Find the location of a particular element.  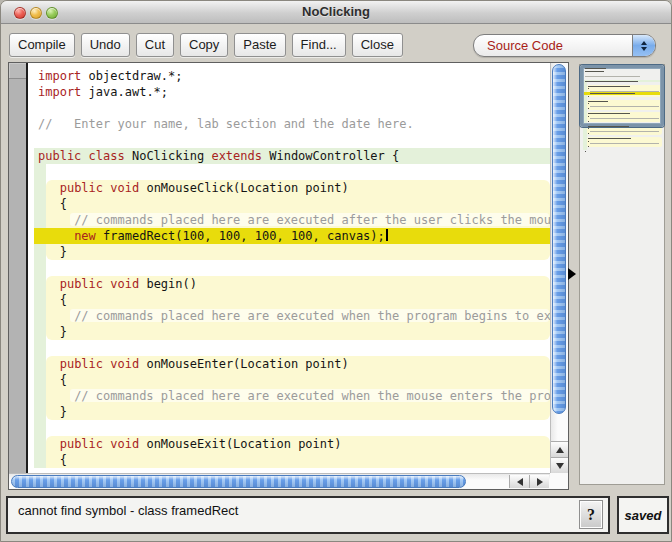

code-line: // commands placed here are executed aft… is located at coordinates (290, 220).